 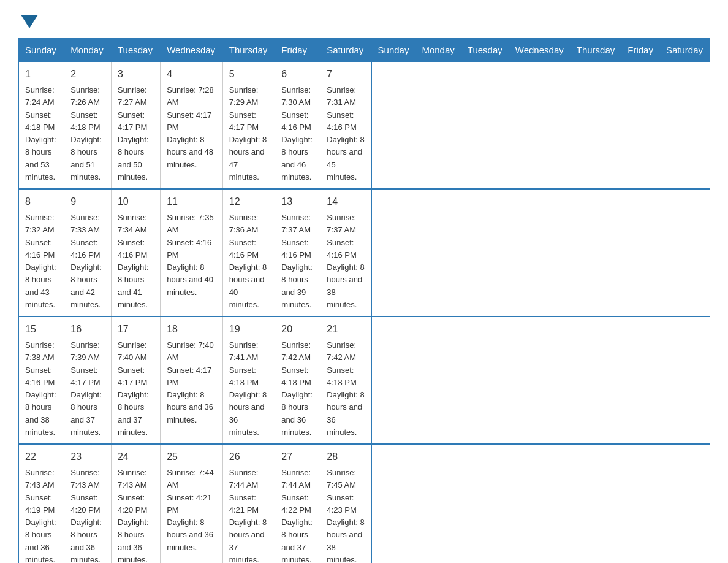 What do you see at coordinates (88, 253) in the screenshot?
I see `calendar-day-cell: 9 Sunrise: 7:33 AMSunset: 4:16 PMDayligh…` at bounding box center [88, 253].